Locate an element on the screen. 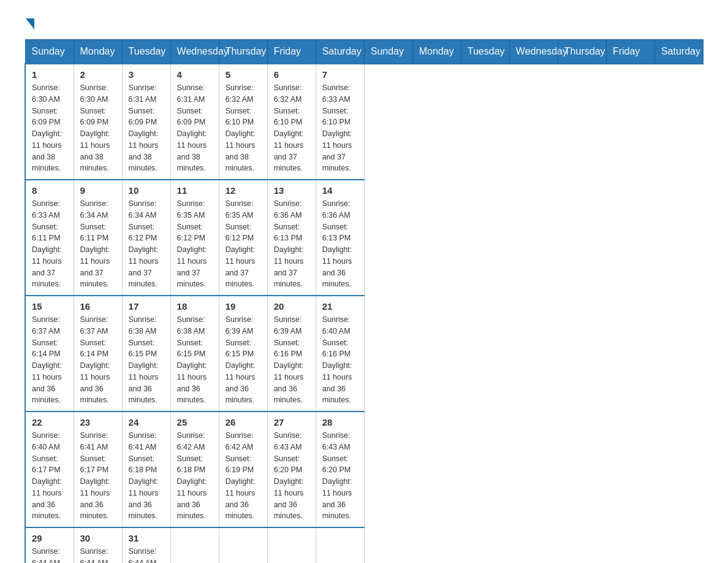 This screenshot has width=728, height=563. day-number: 6 is located at coordinates (292, 75).